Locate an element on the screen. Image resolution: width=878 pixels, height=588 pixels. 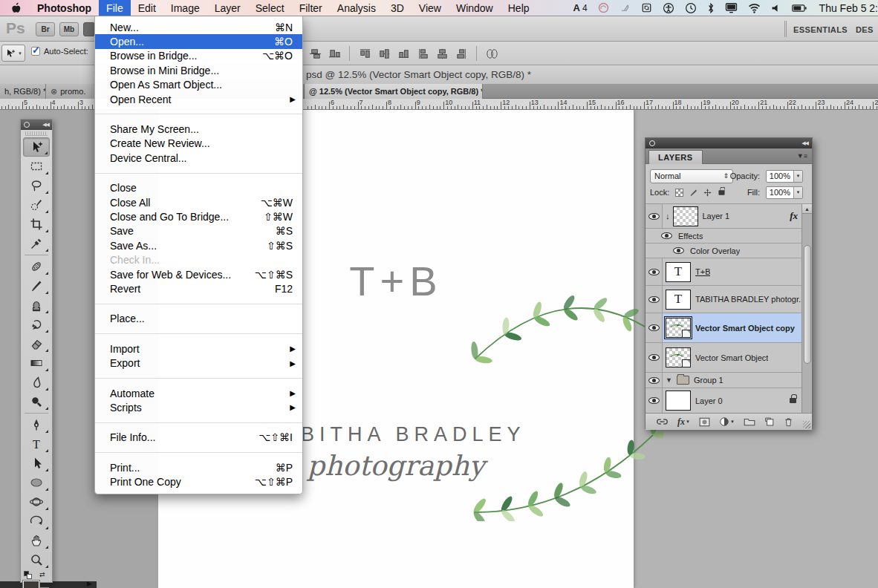
file-menu-item-open-as-smart-object: Open As Smart Object... is located at coordinates (199, 85).